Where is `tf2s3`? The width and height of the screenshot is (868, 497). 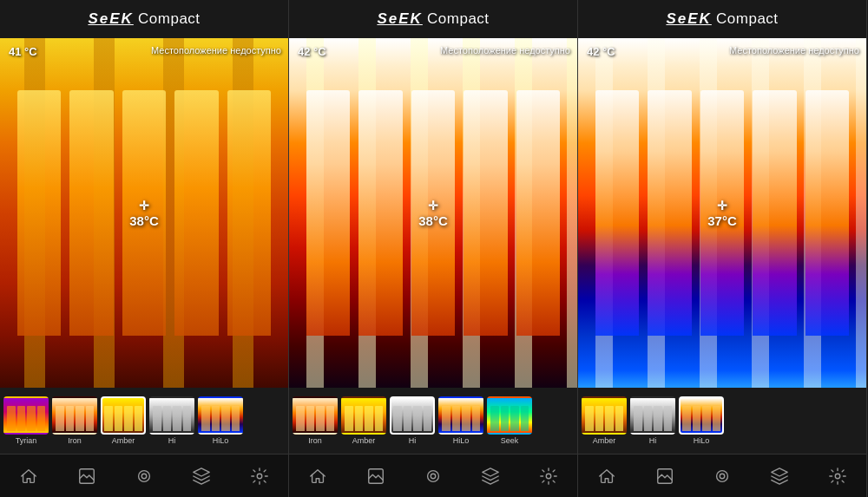
tf2s3 is located at coordinates (515, 418).